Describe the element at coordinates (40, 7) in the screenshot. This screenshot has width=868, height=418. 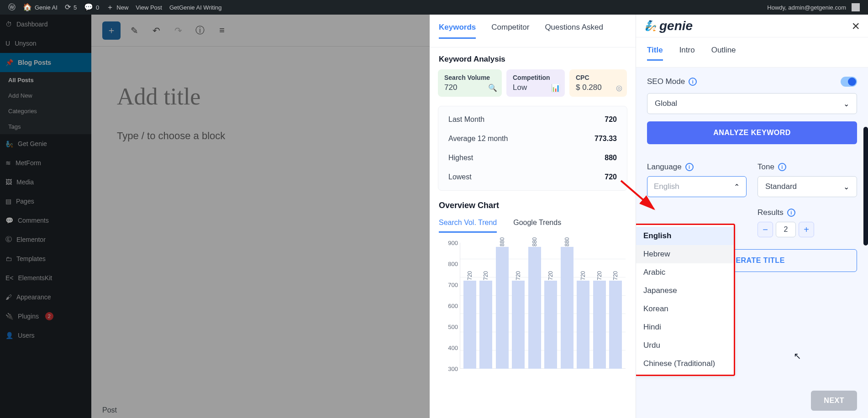
I see `site-name: 🏠Genie AI` at that location.